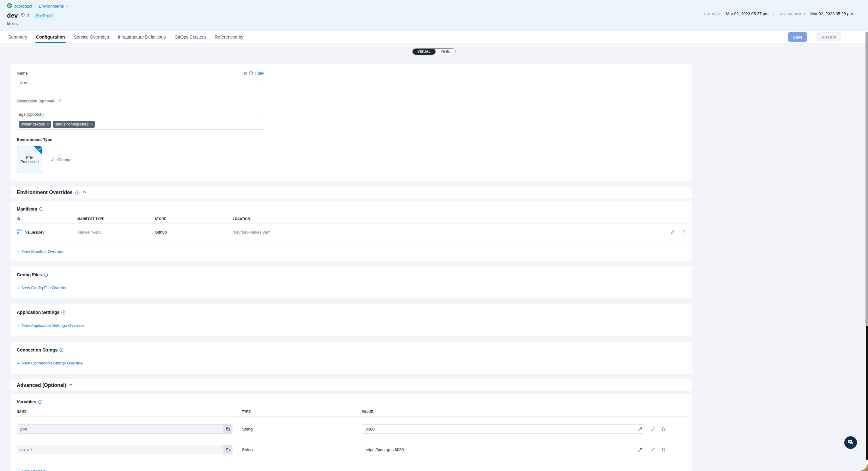 Image resolution: width=868 pixels, height=471 pixels. Describe the element at coordinates (18, 37) in the screenshot. I see `tab-summary: Summary` at that location.